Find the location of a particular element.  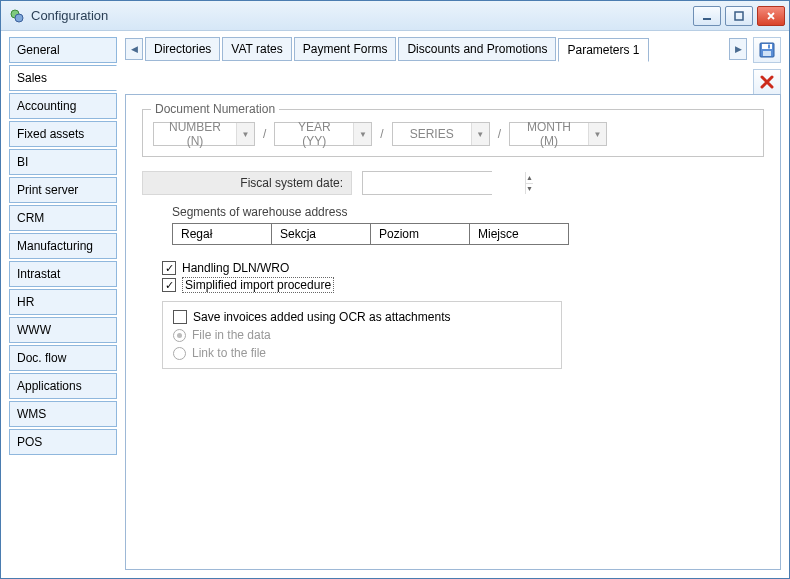

radio-link-to-file: Link to the file is located at coordinates (362, 353).